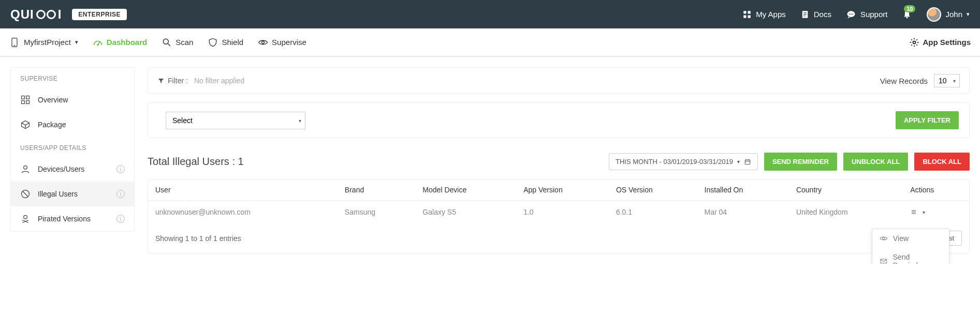 This screenshot has height=316, width=980. What do you see at coordinates (805, 14) in the screenshot?
I see `docs-icon` at bounding box center [805, 14].